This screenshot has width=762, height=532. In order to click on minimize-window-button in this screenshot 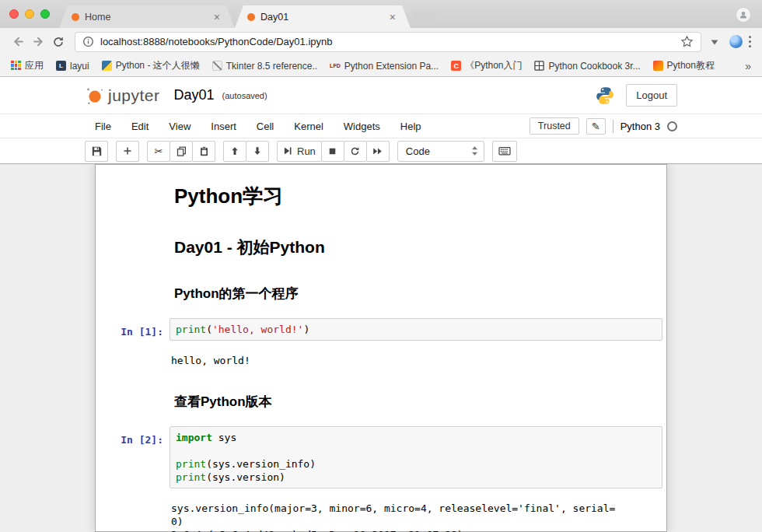, I will do `click(30, 14)`.